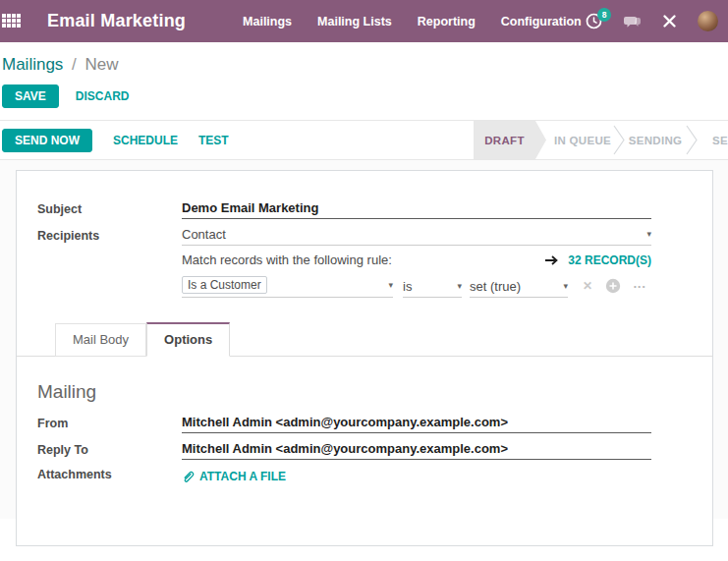  I want to click on from-label: From, so click(110, 421).